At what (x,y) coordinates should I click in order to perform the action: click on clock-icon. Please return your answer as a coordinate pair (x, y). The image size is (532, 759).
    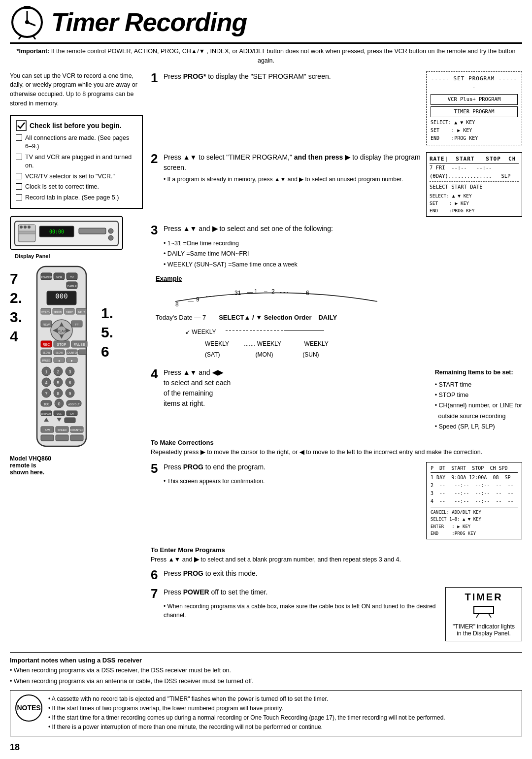
    Looking at the image, I should click on (27, 22).